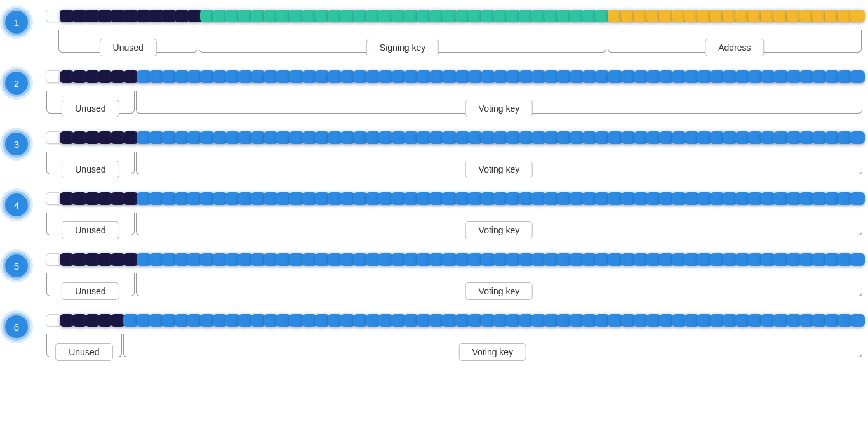 This screenshot has width=868, height=439. What do you see at coordinates (17, 83) in the screenshot?
I see `row-number-badge: 2` at bounding box center [17, 83].